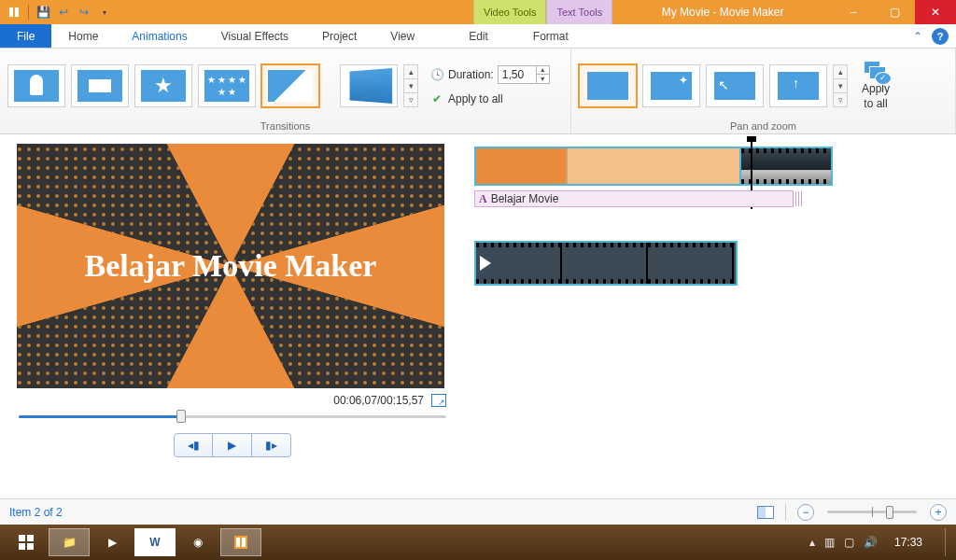  Describe the element at coordinates (850, 542) in the screenshot. I see `tray-battery-icon: ▢` at that location.